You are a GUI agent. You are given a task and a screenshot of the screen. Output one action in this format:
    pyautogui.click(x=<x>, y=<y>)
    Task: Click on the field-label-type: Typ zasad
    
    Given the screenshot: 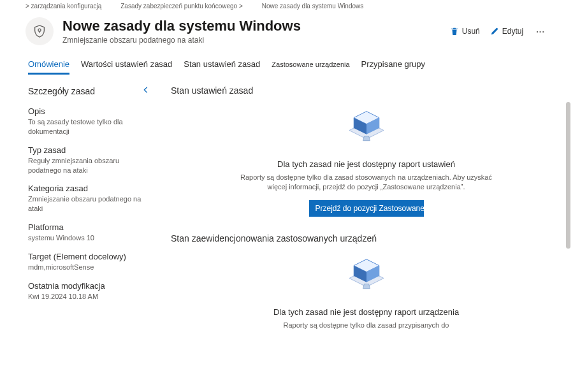 What is the action you would take?
    pyautogui.click(x=89, y=150)
    